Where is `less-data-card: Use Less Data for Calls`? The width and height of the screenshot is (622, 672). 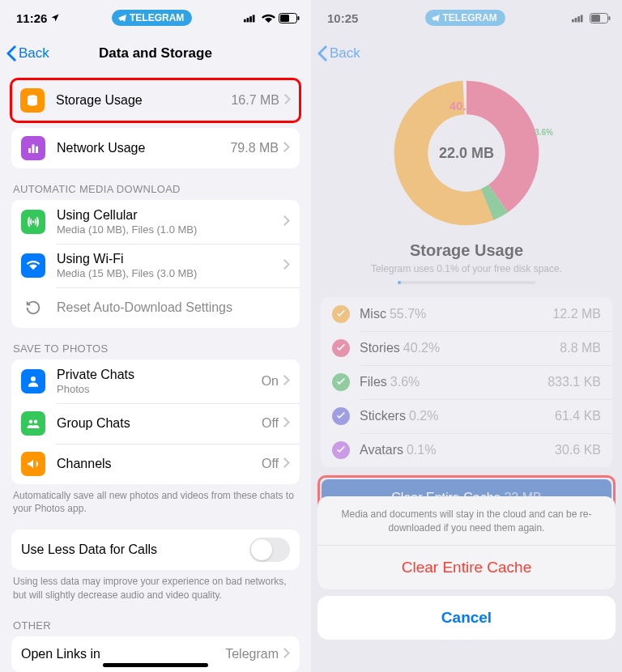 less-data-card: Use Less Data for Calls is located at coordinates (156, 550).